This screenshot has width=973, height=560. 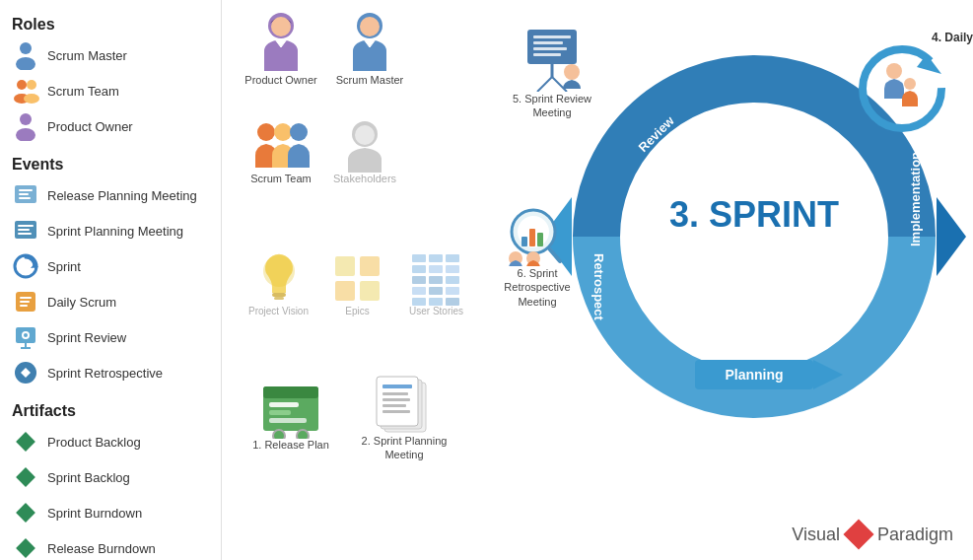 What do you see at coordinates (26, 337) in the screenshot?
I see `sprint-review-icon` at bounding box center [26, 337].